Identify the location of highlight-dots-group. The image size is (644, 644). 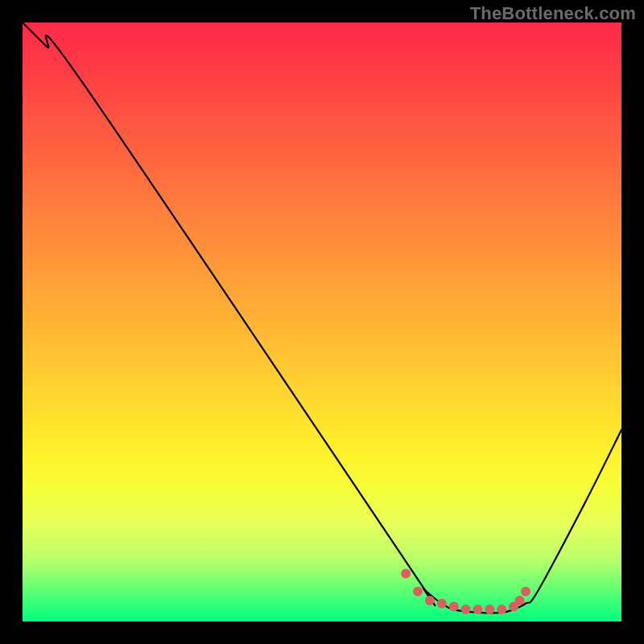
(465, 592).